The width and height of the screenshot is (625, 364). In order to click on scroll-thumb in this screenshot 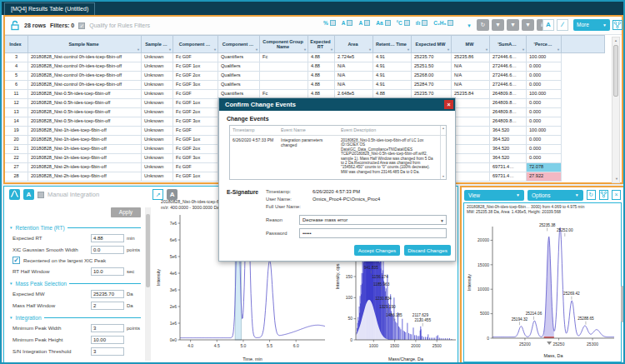, I will do `click(148, 251)`.